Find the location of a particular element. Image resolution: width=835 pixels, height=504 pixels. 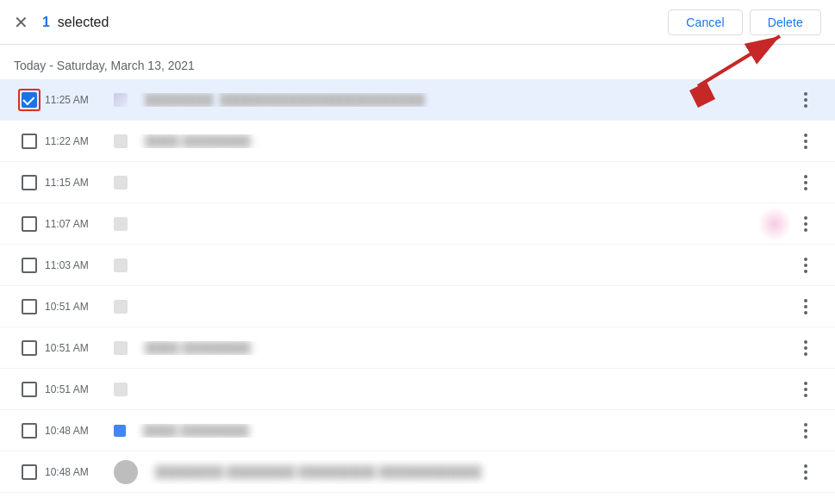

date-header: Today - Saturday, March 13, 2021 is located at coordinates (417, 62).